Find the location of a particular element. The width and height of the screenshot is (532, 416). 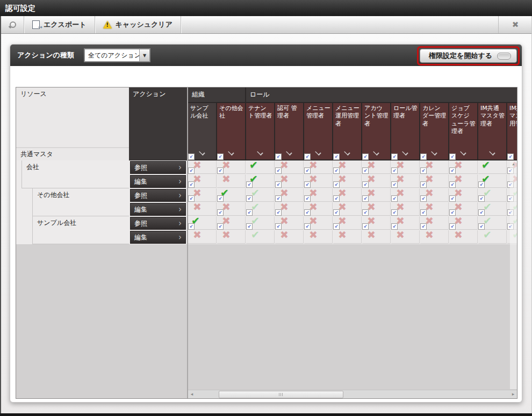

column-header: IM共通マスタ管理者 is located at coordinates (492, 131).